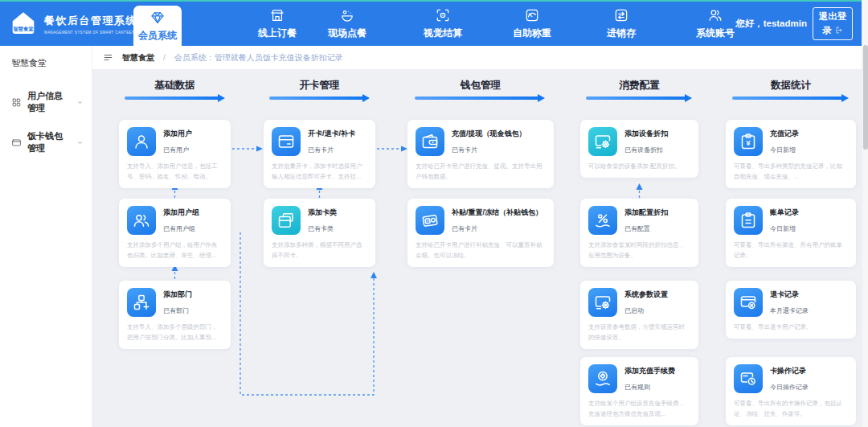 The height and width of the screenshot is (427, 868). I want to click on app-title: 餐饮后台管理系统, so click(91, 21).